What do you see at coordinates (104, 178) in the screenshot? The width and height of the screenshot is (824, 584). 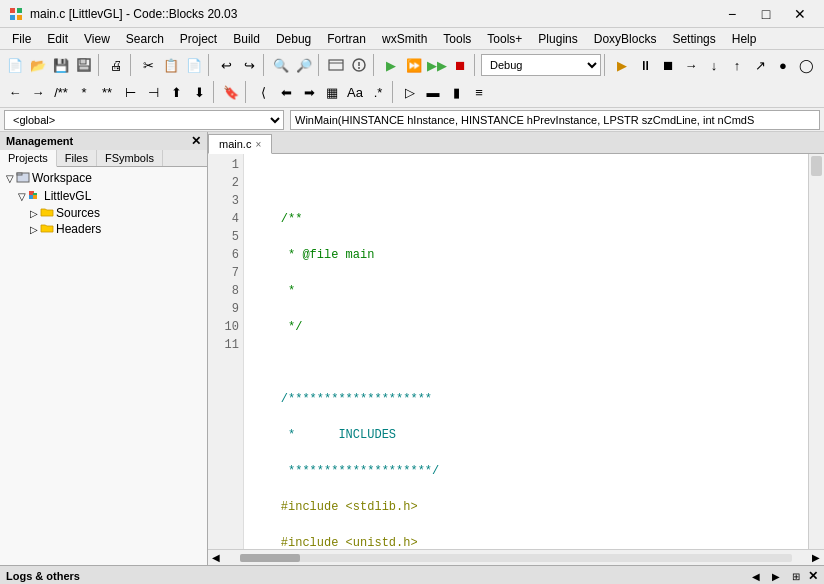 I see `workspace-item: ▽ Workspace` at bounding box center [104, 178].